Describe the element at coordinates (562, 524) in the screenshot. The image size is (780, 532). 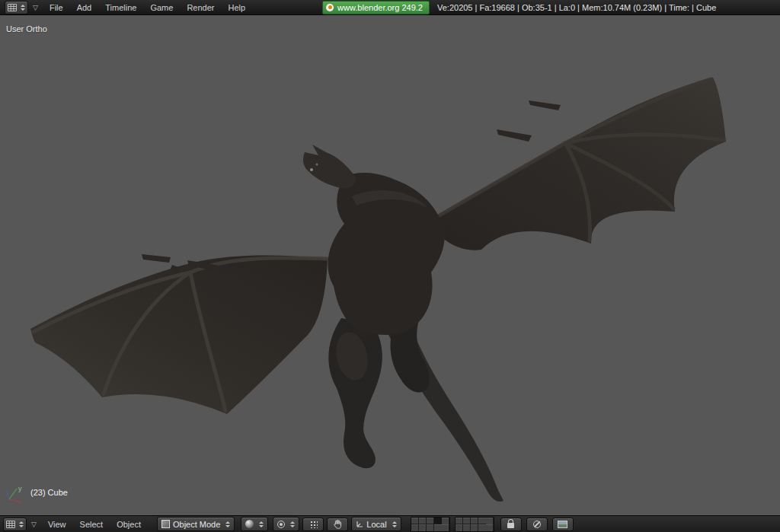
I see `render-image-icon` at that location.